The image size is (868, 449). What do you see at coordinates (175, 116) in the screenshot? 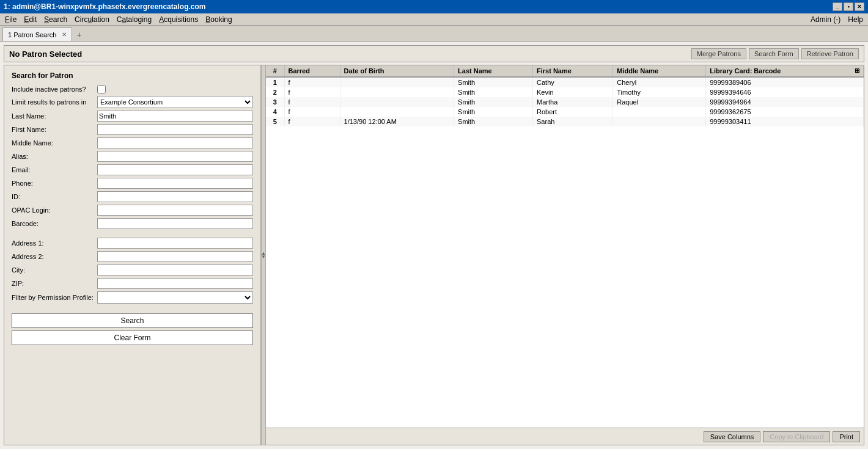
I see `last-name-input` at bounding box center [175, 116].